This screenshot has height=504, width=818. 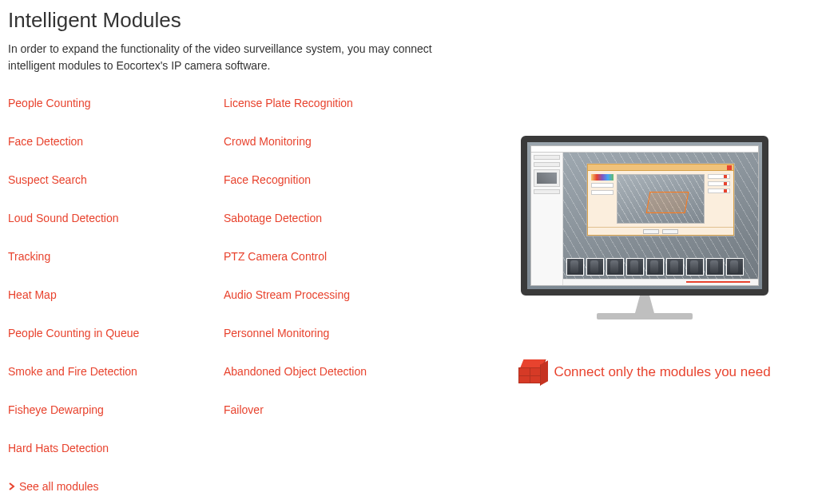 What do you see at coordinates (533, 372) in the screenshot?
I see `box-icon` at bounding box center [533, 372].